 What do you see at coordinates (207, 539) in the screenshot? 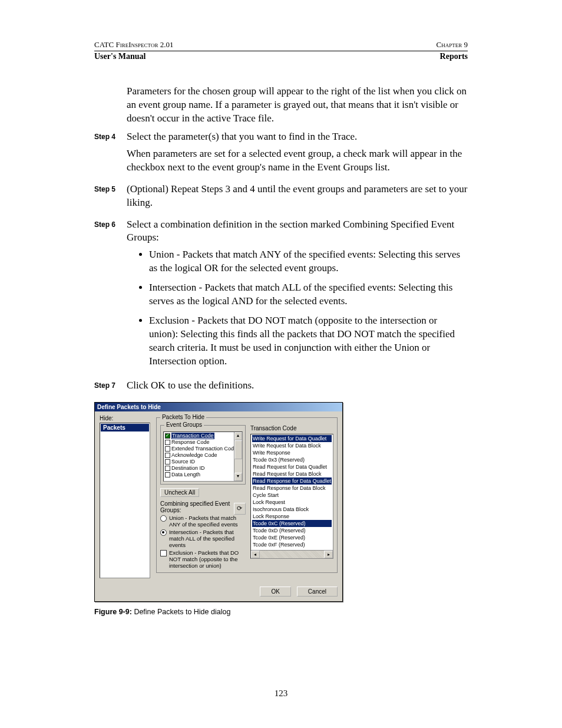
I see `option-intersection-label: Intersection - Packets that match ALL of…` at bounding box center [207, 539].